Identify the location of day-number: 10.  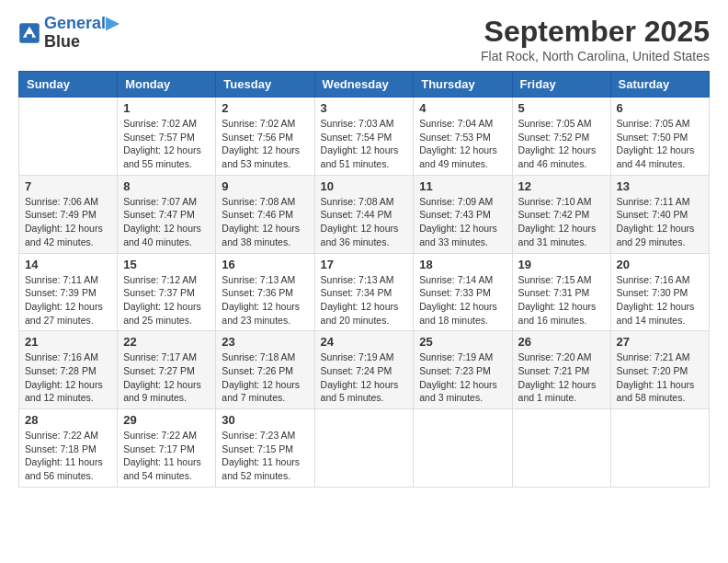
(364, 186).